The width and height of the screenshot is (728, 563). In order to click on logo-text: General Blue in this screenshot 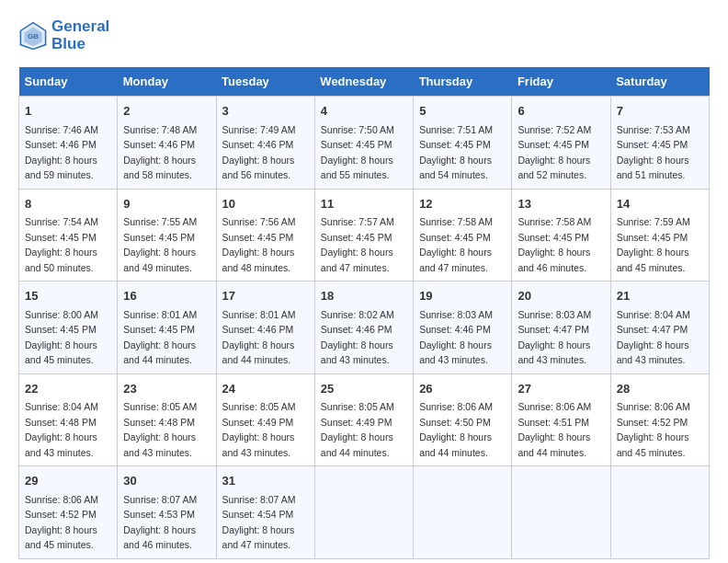, I will do `click(81, 35)`.